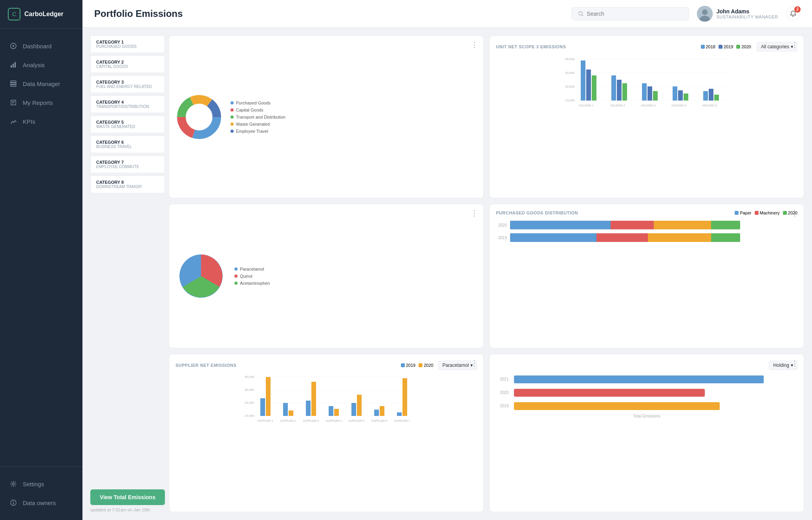  Describe the element at coordinates (647, 238) in the screenshot. I see `bar-row-2019: 2019` at that location.